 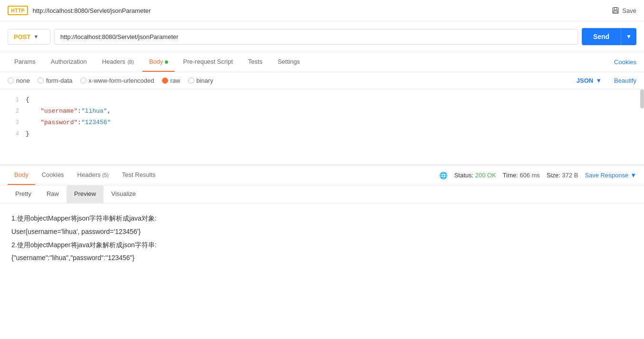 I want to click on code-content-2: "username":"lihua",, so click(x=68, y=111).